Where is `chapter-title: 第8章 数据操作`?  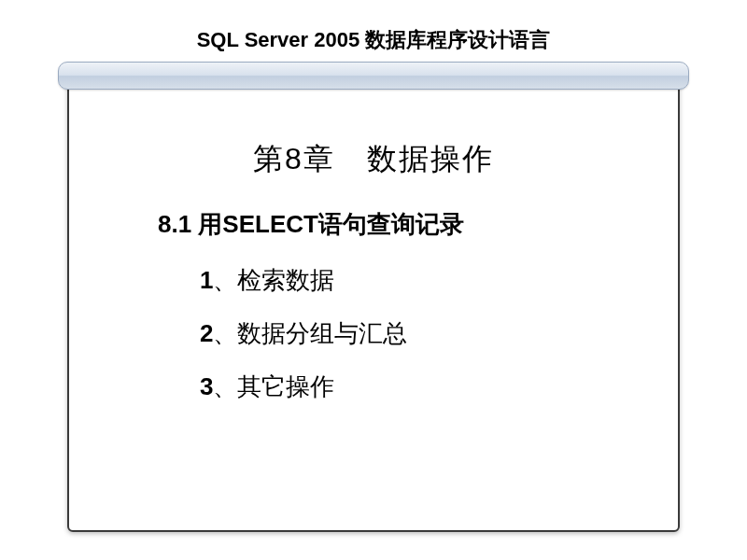
chapter-title: 第8章 数据操作 is located at coordinates (374, 160).